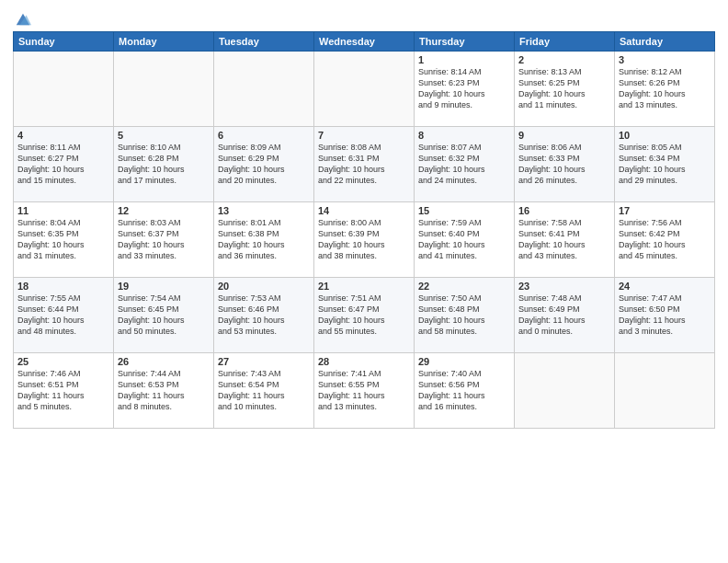 The image size is (728, 563). Describe the element at coordinates (665, 135) in the screenshot. I see `day-number: 10` at that location.